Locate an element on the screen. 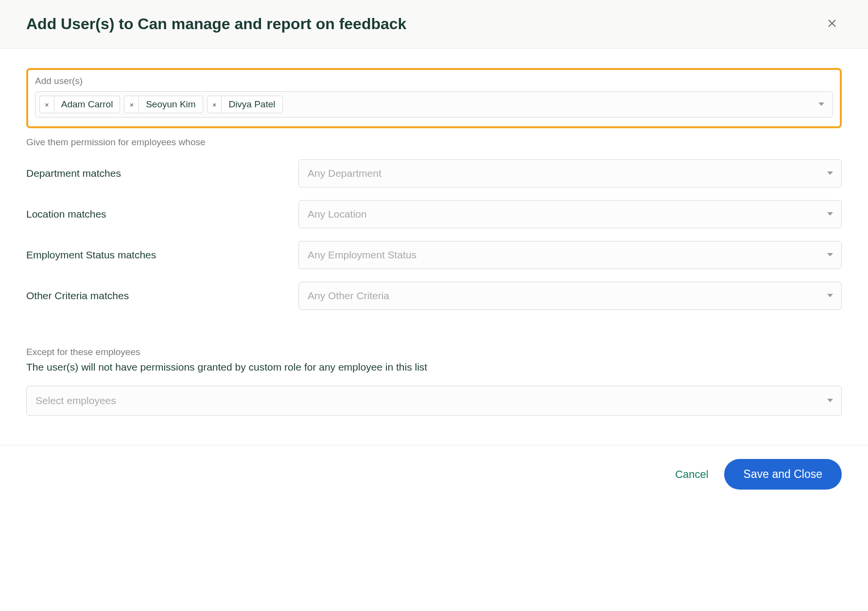  permission-intro: Give them permission for employees whose is located at coordinates (434, 142).